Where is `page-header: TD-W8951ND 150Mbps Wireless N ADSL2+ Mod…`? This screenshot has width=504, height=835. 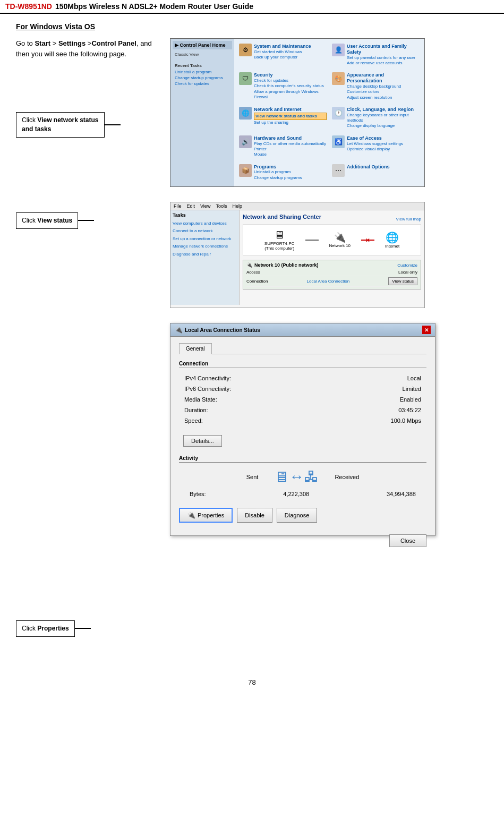
page-header: TD-W8951ND 150Mbps Wireless N ADSL2+ Mod… is located at coordinates (252, 7).